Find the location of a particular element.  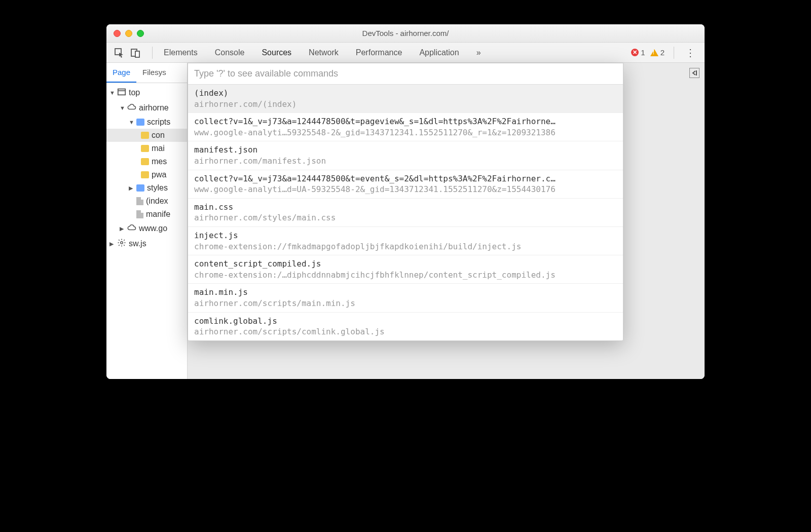

tree-label: pwa is located at coordinates (159, 175).